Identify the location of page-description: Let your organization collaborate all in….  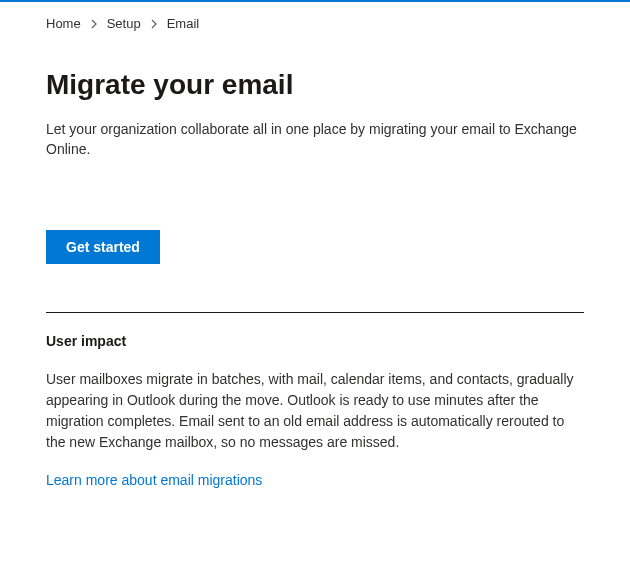
(315, 140).